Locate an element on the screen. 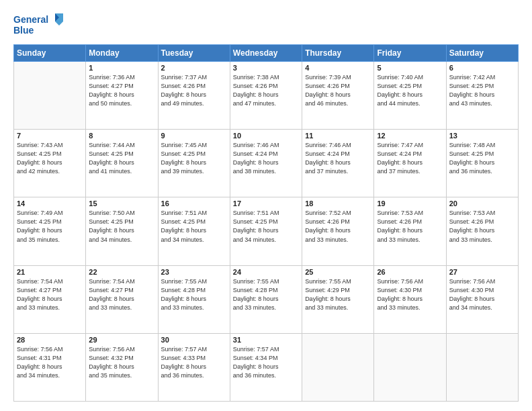 The width and height of the screenshot is (532, 411). day-number: 2 is located at coordinates (194, 68).